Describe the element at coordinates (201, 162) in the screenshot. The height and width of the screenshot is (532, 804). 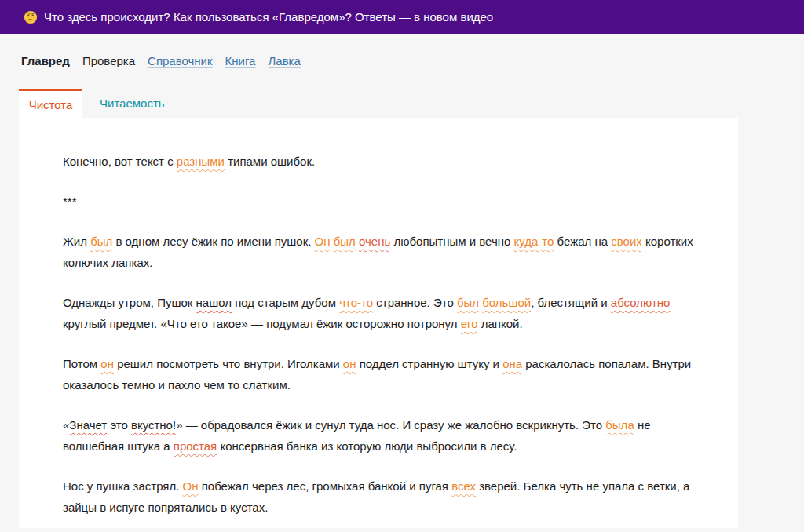
I see `highlighted-word: разными` at that location.